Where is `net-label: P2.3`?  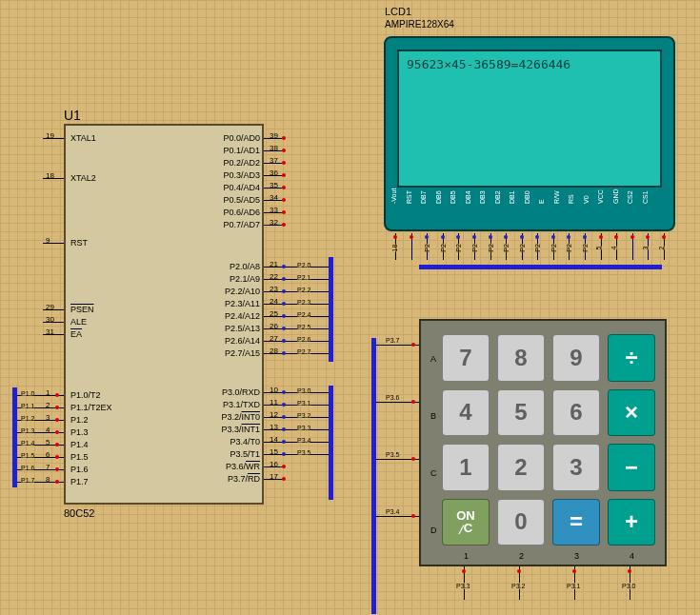 net-label: P2.3 is located at coordinates (304, 303).